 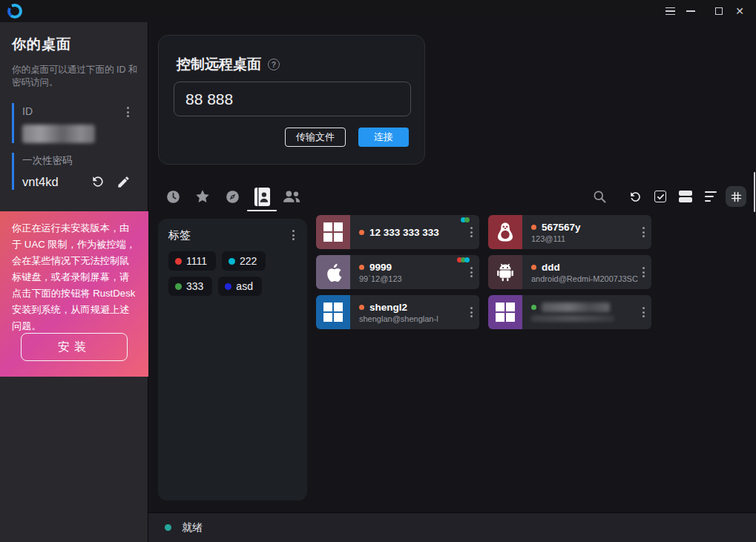 What do you see at coordinates (192, 528) in the screenshot?
I see `connection-status-text: 就绪` at bounding box center [192, 528].